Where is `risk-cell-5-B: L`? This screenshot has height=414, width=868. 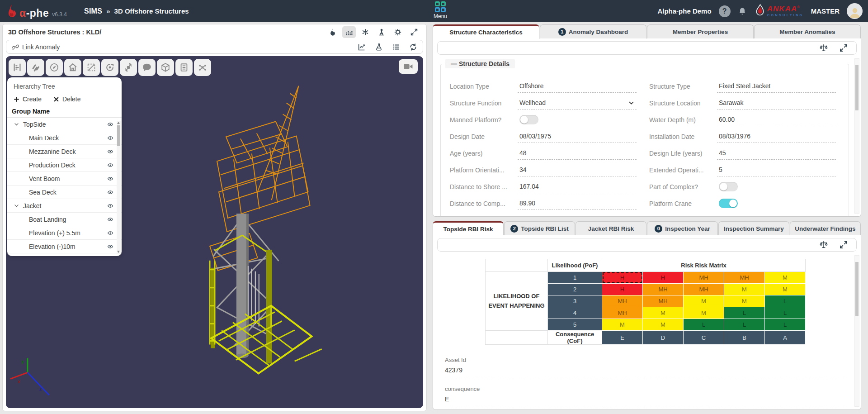
risk-cell-5-B: L is located at coordinates (745, 325).